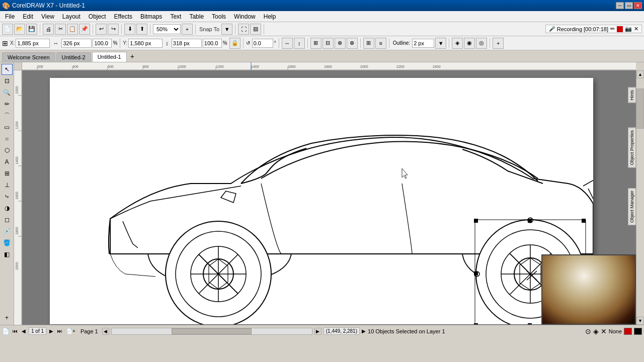 The image size is (644, 362). Describe the element at coordinates (640, 74) in the screenshot. I see `scroll-up-button: ▲` at that location.